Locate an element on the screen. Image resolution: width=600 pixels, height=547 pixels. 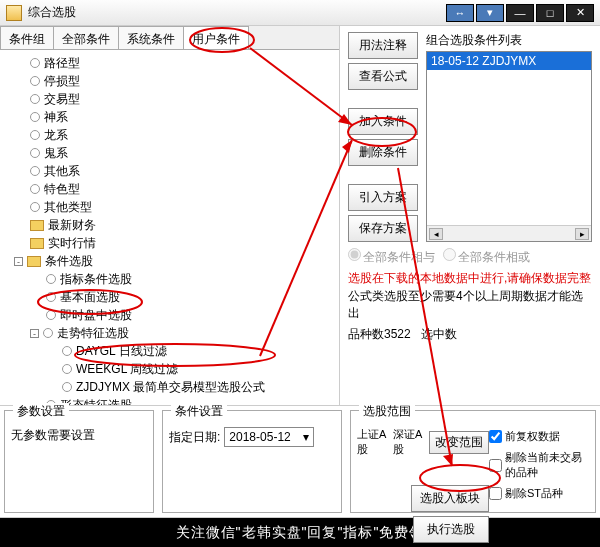
tree-folder: 最新财务 is located at coordinates (72, 225).